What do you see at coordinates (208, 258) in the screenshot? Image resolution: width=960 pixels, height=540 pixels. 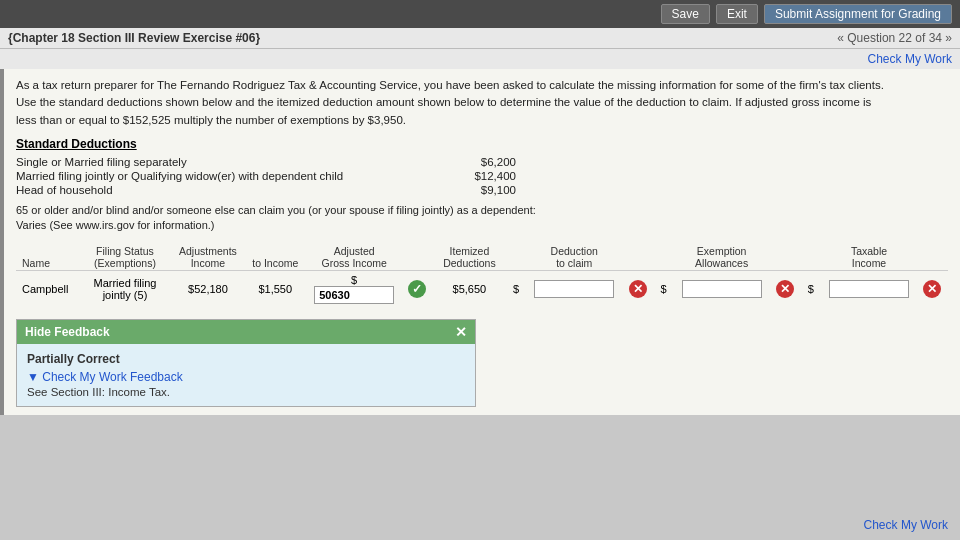 I see `col-header-adjustments: Adjustments Income` at bounding box center [208, 258].